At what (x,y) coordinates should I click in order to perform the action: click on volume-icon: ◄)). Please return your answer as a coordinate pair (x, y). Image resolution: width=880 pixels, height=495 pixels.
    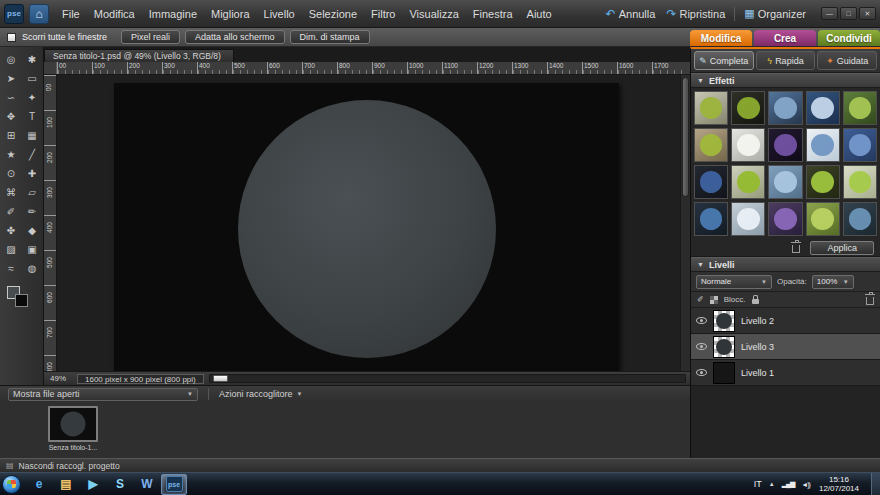
    Looking at the image, I should click on (806, 484).